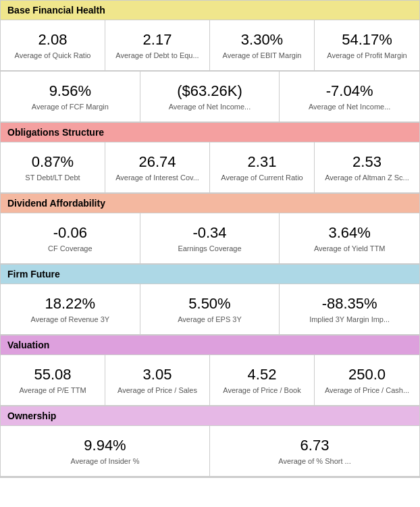 The height and width of the screenshot is (507, 420). I want to click on metric-label: Average of % Short ..., so click(315, 461).